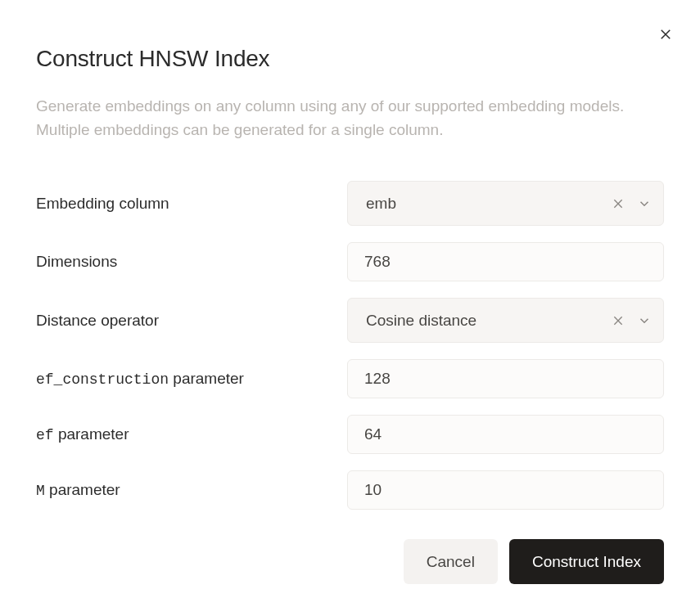  I want to click on field-label: Dimensions, so click(192, 262).